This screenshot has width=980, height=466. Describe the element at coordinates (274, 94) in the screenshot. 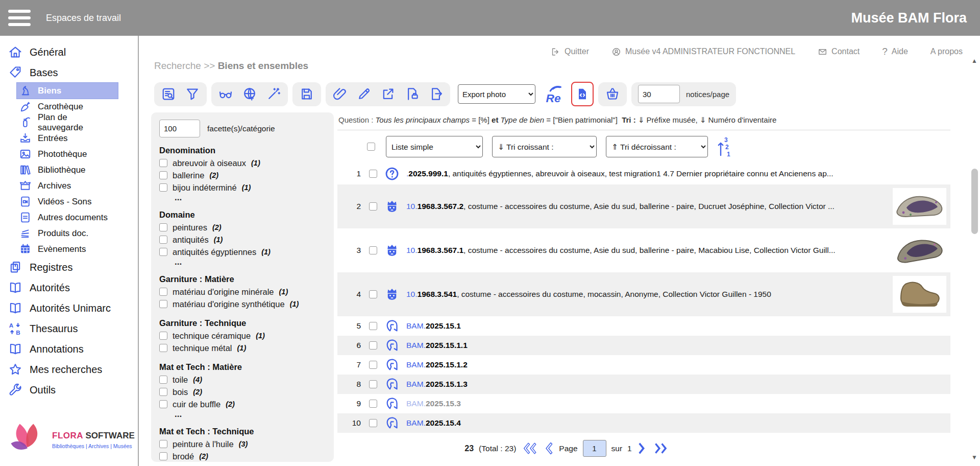

I see `wand-icon` at that location.